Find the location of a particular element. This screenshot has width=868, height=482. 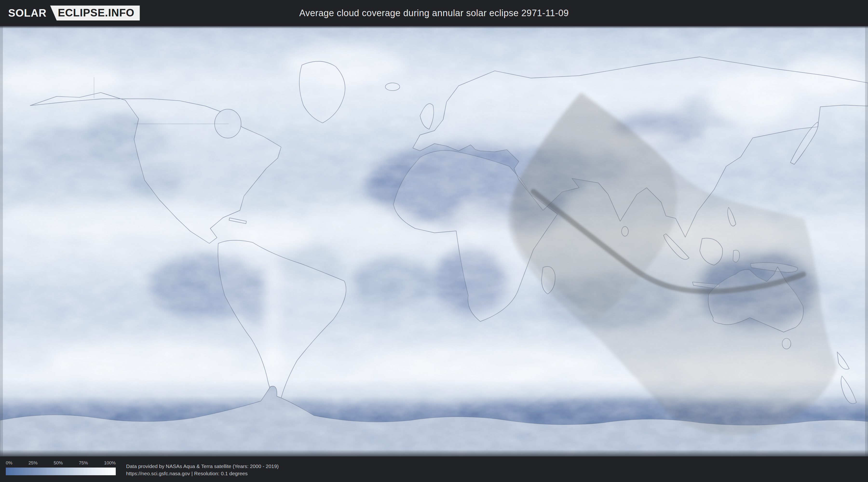

brand-text-solar: SOLAR is located at coordinates (27, 13).